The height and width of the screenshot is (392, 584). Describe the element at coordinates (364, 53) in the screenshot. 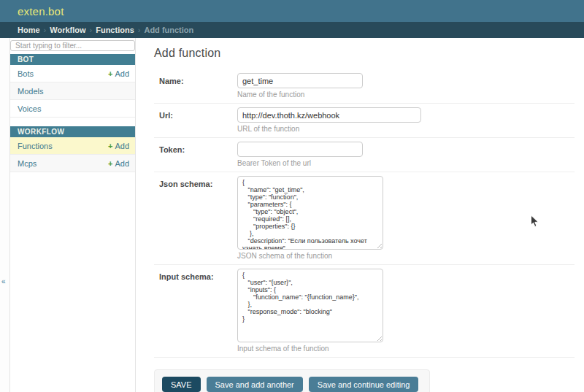

I see `page-title: Add function` at that location.